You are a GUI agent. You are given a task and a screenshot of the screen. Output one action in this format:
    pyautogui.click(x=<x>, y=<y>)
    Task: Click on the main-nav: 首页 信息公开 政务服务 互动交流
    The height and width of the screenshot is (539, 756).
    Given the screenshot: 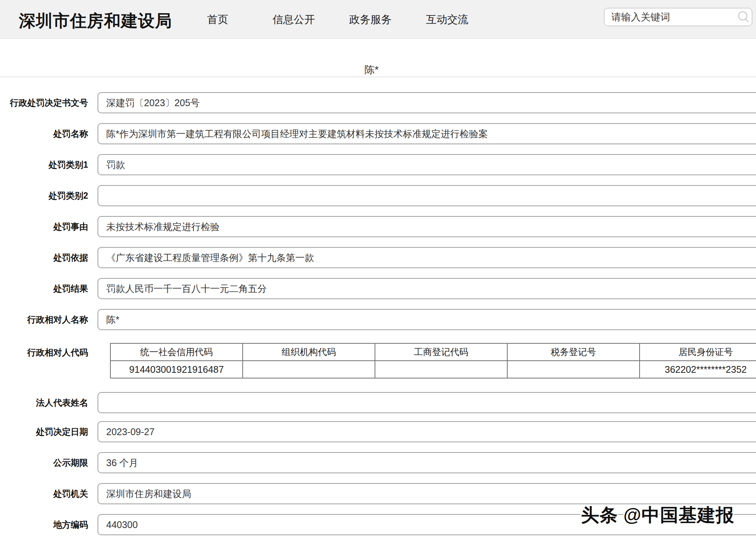 What is the action you would take?
    pyautogui.click(x=338, y=20)
    